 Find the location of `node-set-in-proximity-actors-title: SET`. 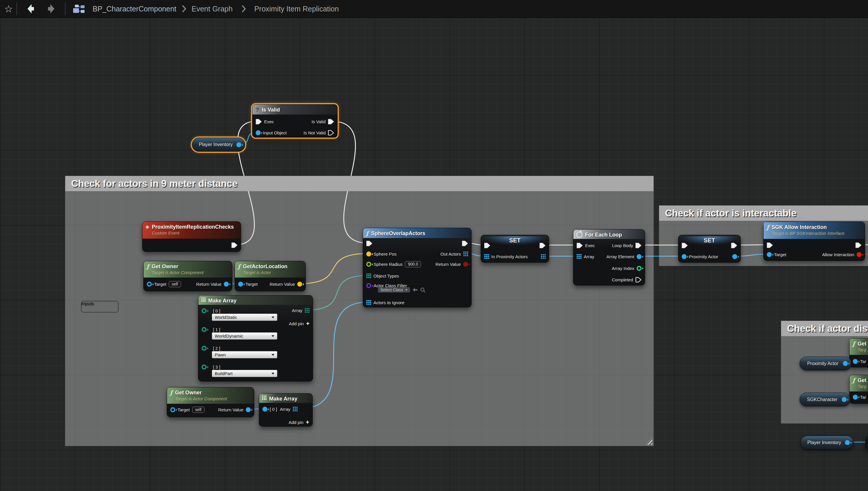

node-set-in-proximity-actors-title: SET is located at coordinates (515, 240).